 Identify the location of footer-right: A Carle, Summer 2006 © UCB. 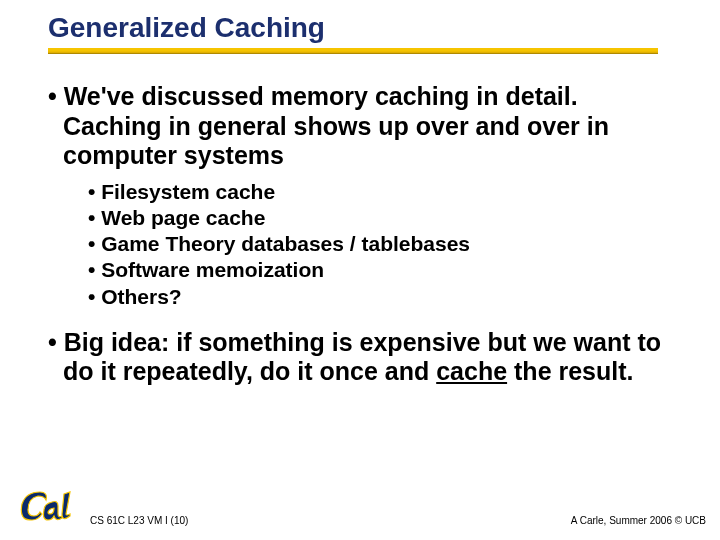
(638, 522).